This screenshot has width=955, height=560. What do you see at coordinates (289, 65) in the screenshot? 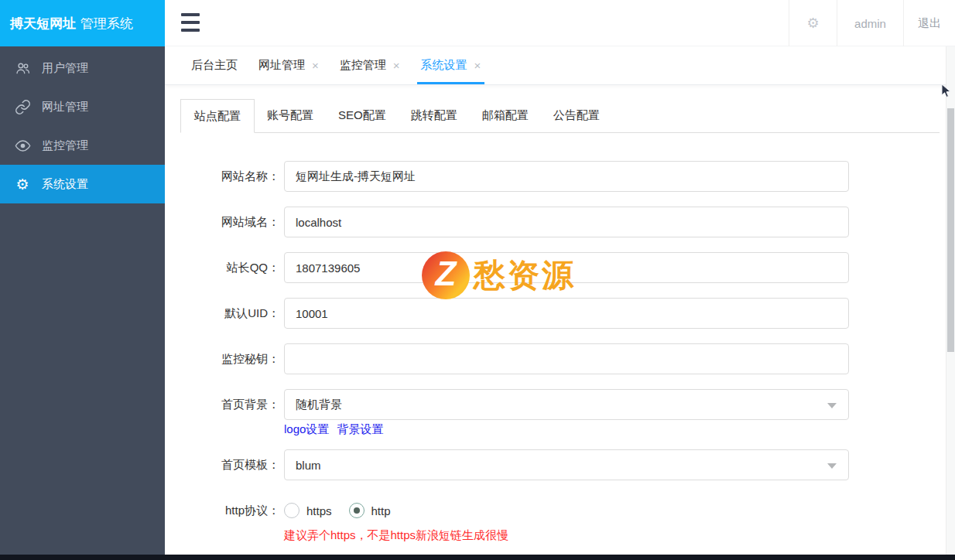
I see `tab-urls: 网址管理 ×` at bounding box center [289, 65].